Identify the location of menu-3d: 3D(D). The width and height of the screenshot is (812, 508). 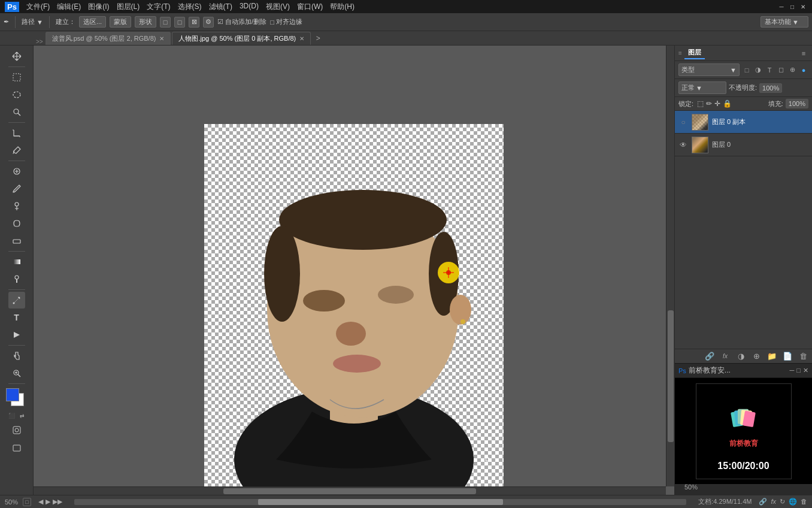
(249, 7).